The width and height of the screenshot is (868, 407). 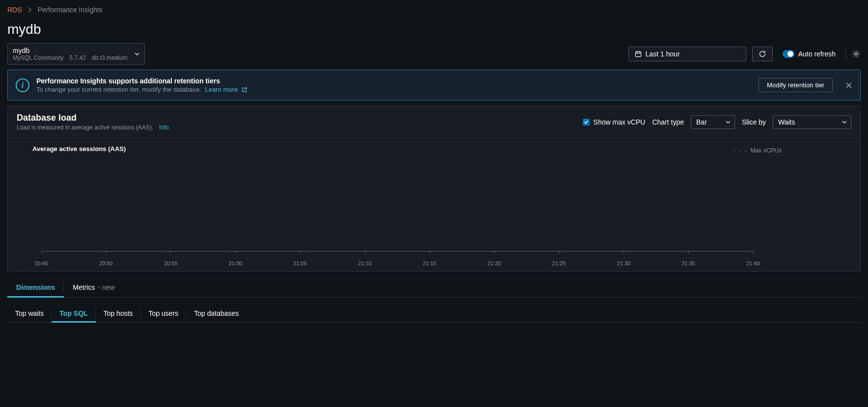 I want to click on dashed-line-icon: - - -, so click(x=740, y=151).